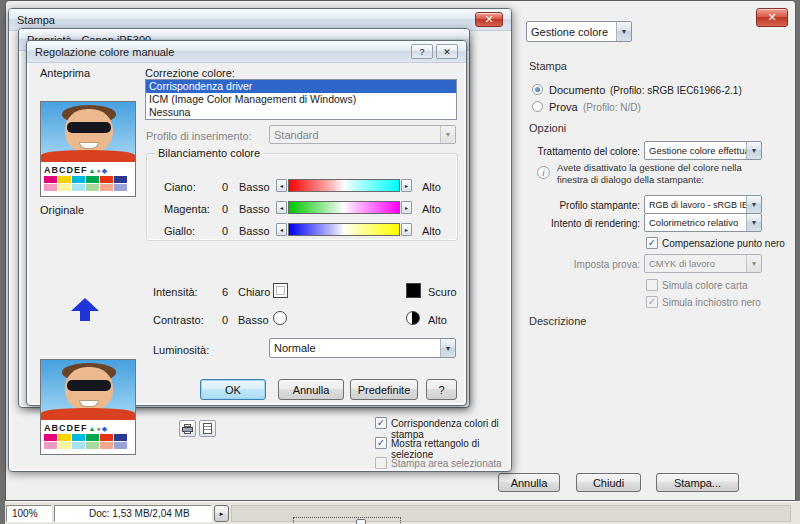 The image size is (800, 524). What do you see at coordinates (122, 514) in the screenshot?
I see `doc-size-value: Doc: 1,53 MB/2,04 MB` at bounding box center [122, 514].